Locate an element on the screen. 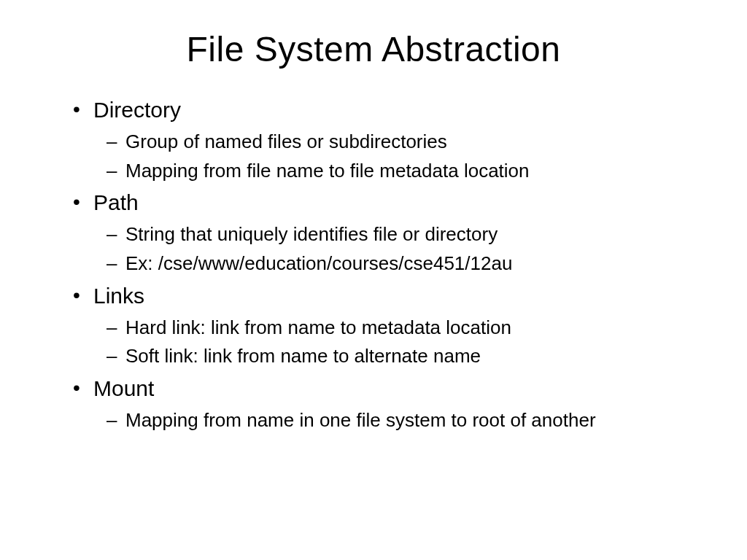  bullet-item: Links Hard link: link from name to metad… is located at coordinates (384, 325).